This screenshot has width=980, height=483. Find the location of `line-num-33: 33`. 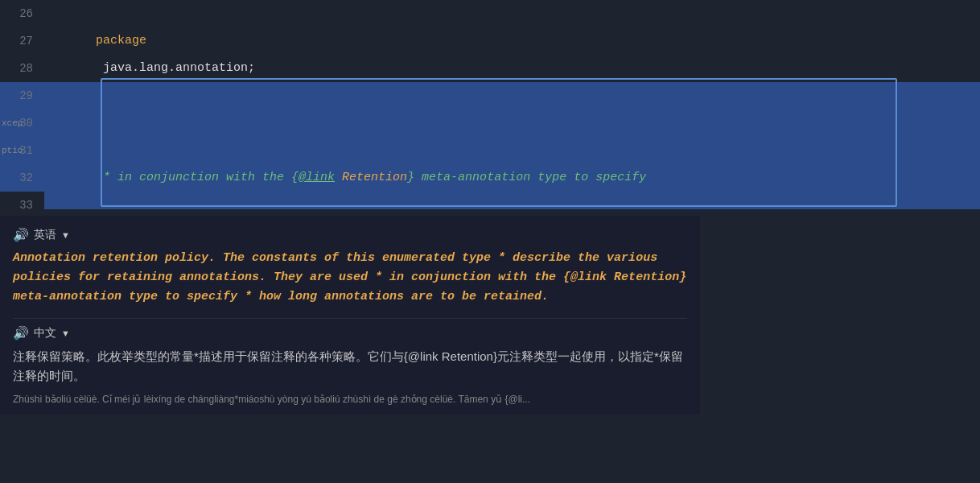

line-num-33: 33 is located at coordinates (23, 200).